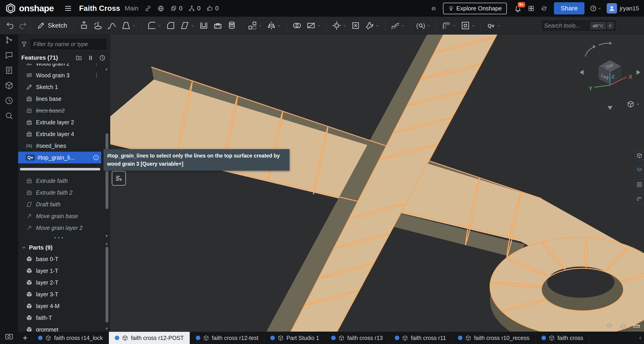  Describe the element at coordinates (128, 25) in the screenshot. I see `tool-loft-button` at that location.